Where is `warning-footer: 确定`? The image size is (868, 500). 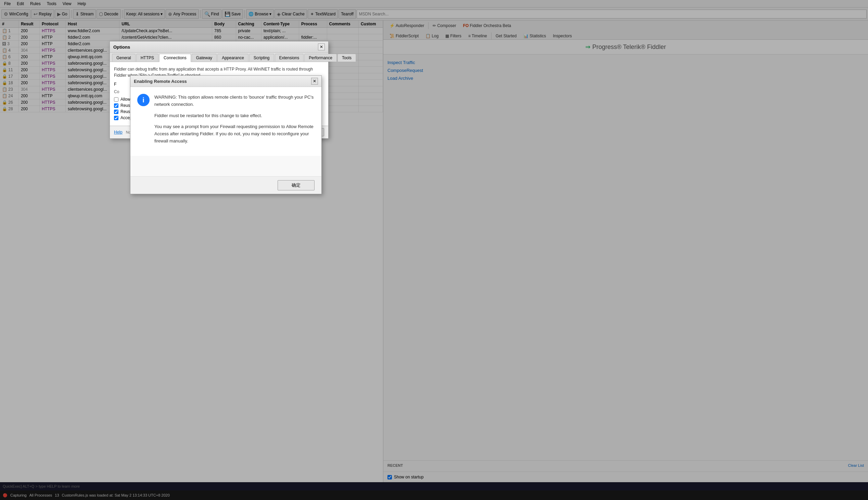
warning-footer: 确定 is located at coordinates (226, 185).